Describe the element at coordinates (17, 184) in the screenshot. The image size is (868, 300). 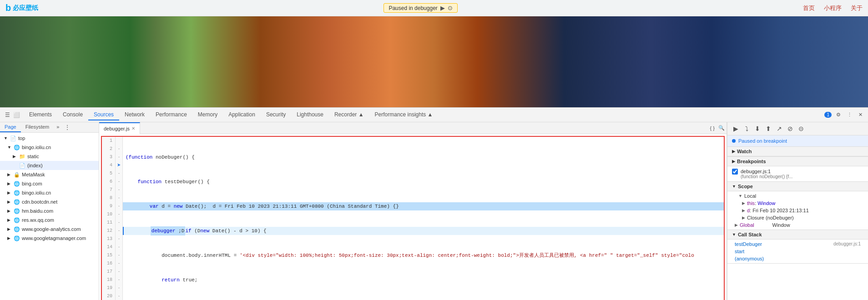
I see `tree-icon-bing: 🌐` at that location.